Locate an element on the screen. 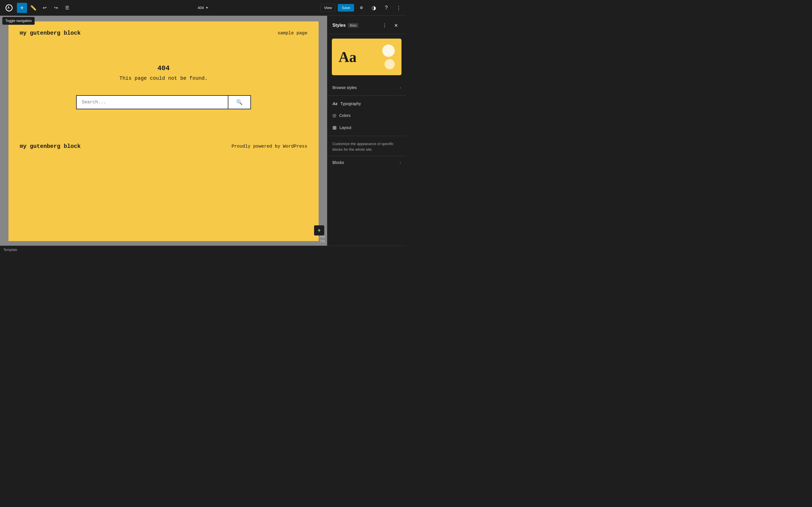 This screenshot has width=812, height=507. view-button: View is located at coordinates (328, 8).